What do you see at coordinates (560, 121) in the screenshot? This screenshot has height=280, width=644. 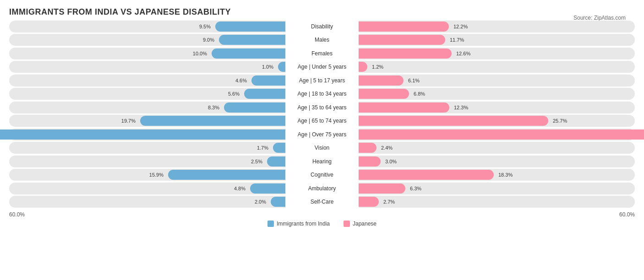 I see `right-value: 25.7%` at bounding box center [560, 121].